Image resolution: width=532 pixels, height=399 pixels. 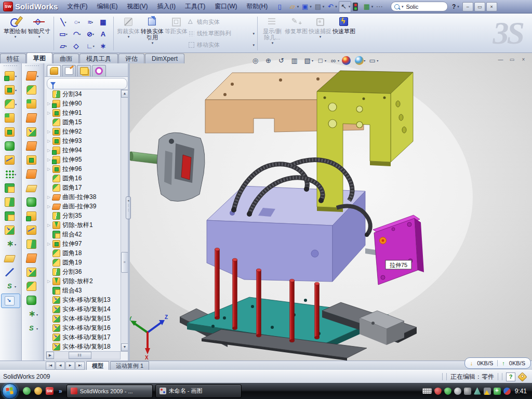 I want to click on panel-splitter-handle: ◂⋮⋮, so click(x=128, y=208).